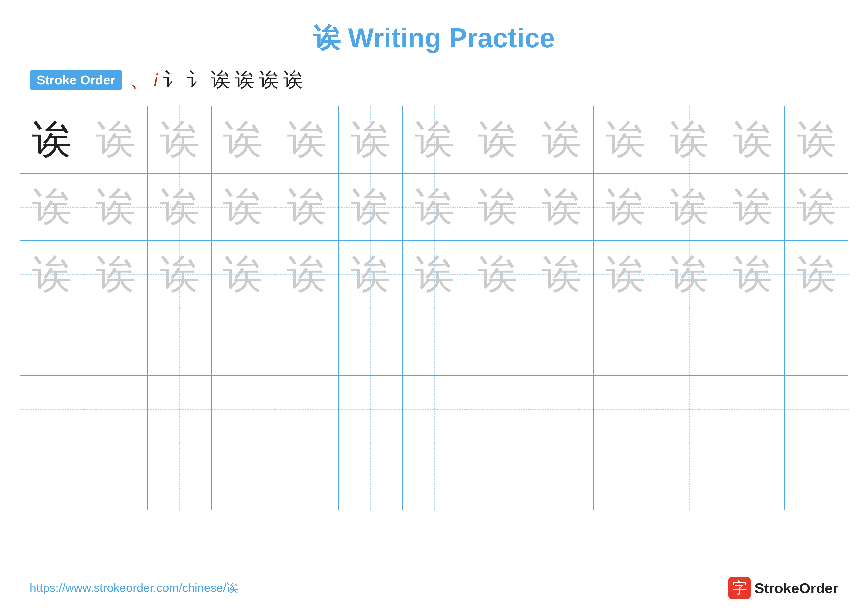 The height and width of the screenshot is (614, 868). I want to click on stroke-order-badge: Stroke Order, so click(76, 80).